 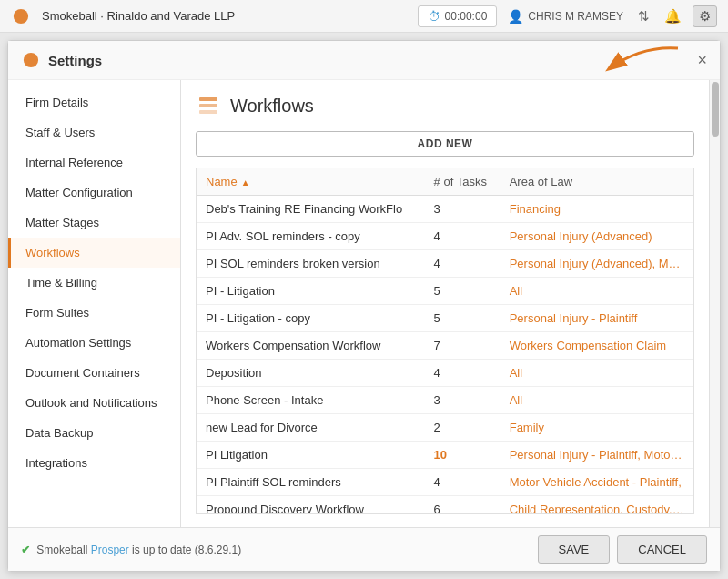 I want to click on sidebar-item-automation-settings: Automation Settings, so click(x=95, y=342).